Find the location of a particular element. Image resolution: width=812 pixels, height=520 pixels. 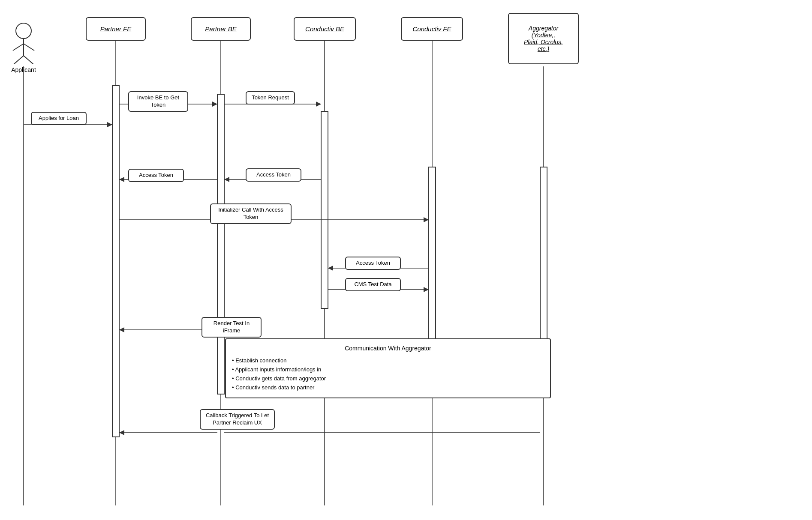

access-token-3-label: Access Token is located at coordinates (373, 263).